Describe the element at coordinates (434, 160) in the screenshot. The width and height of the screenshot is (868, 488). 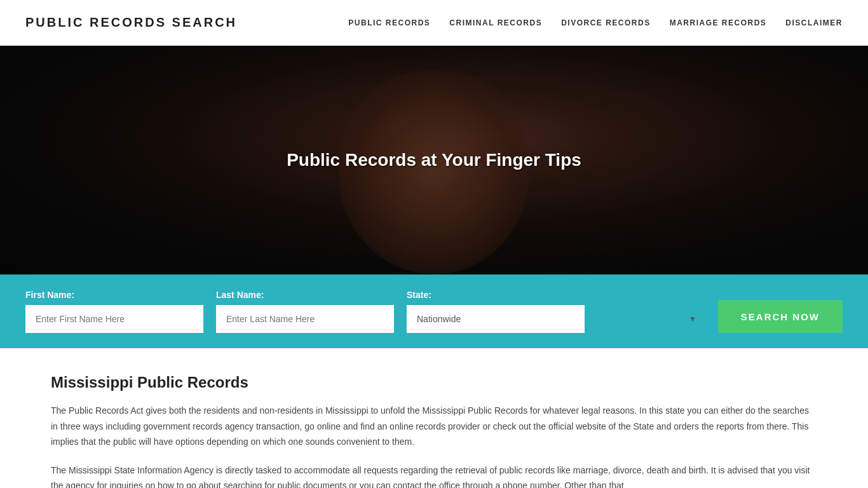
I see `hero-content: Public Records at Your Finger Tips` at that location.